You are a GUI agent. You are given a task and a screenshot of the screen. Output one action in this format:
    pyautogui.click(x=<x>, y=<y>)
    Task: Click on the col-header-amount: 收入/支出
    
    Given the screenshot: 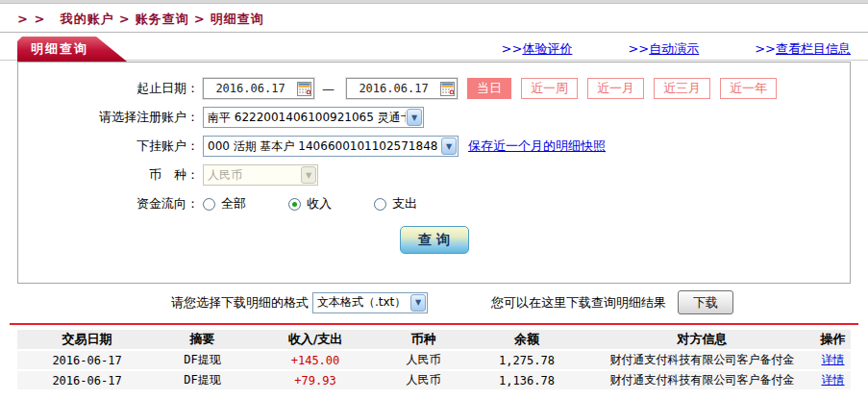 What is the action you would take?
    pyautogui.click(x=315, y=340)
    